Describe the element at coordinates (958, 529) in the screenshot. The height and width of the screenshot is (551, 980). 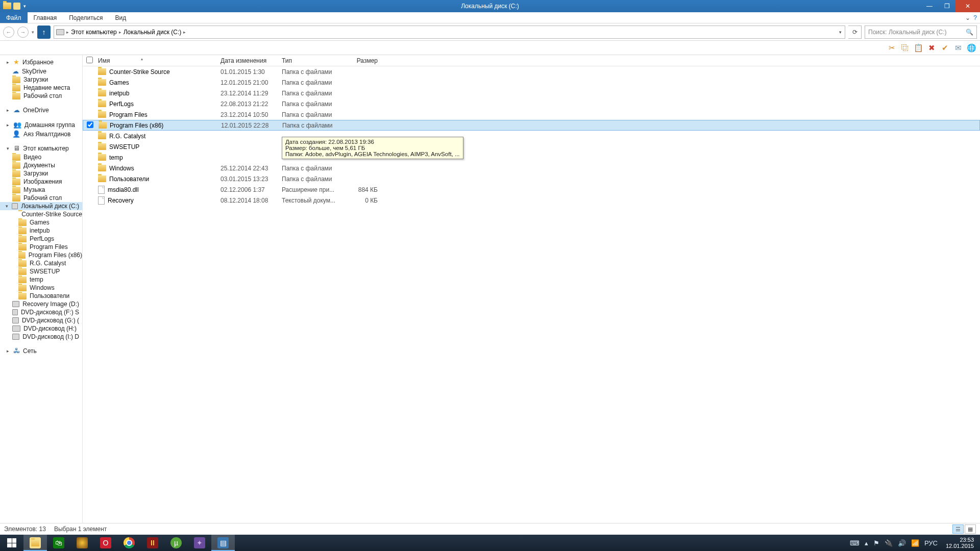
I see `view-details-button: ☰` at that location.